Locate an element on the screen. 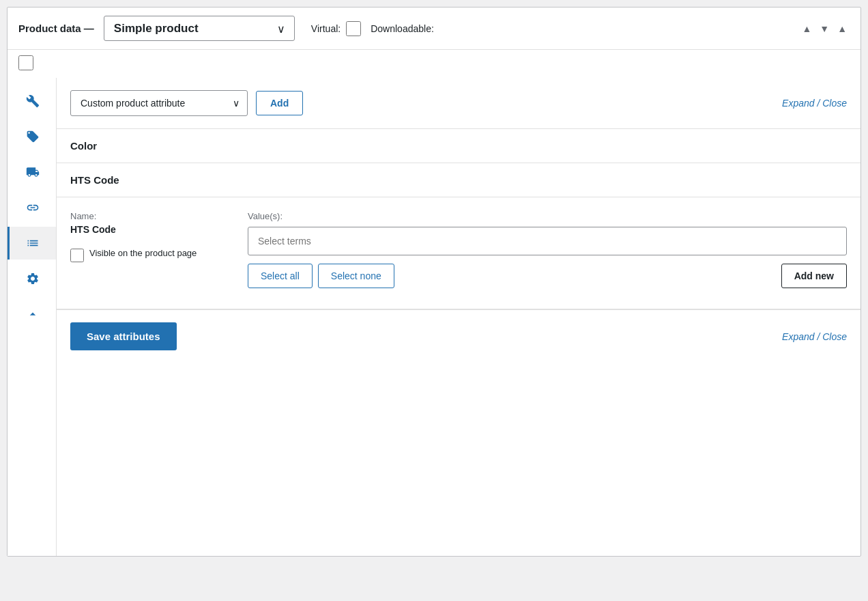 The width and height of the screenshot is (868, 601). select-terms-input is located at coordinates (547, 241).